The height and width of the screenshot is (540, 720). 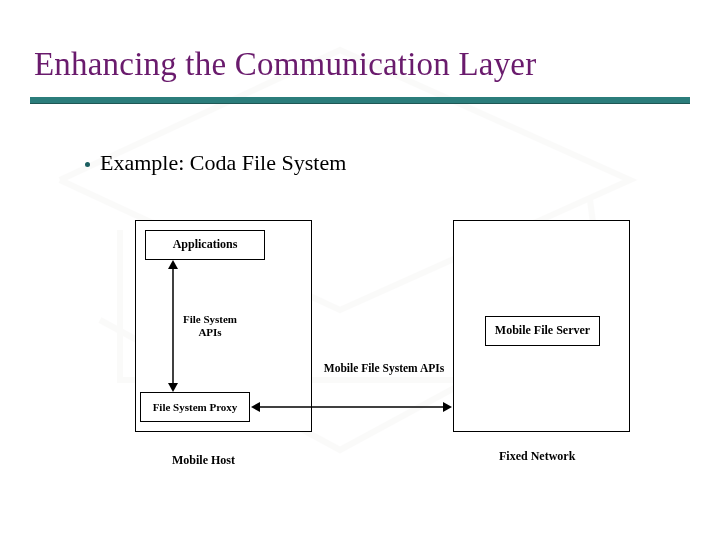 What do you see at coordinates (205, 245) in the screenshot?
I see `applications-box: Applications` at bounding box center [205, 245].